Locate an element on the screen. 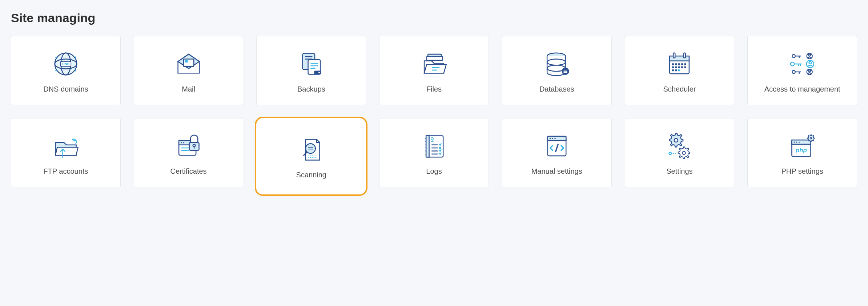  svg-text: DNS is located at coordinates (66, 64).